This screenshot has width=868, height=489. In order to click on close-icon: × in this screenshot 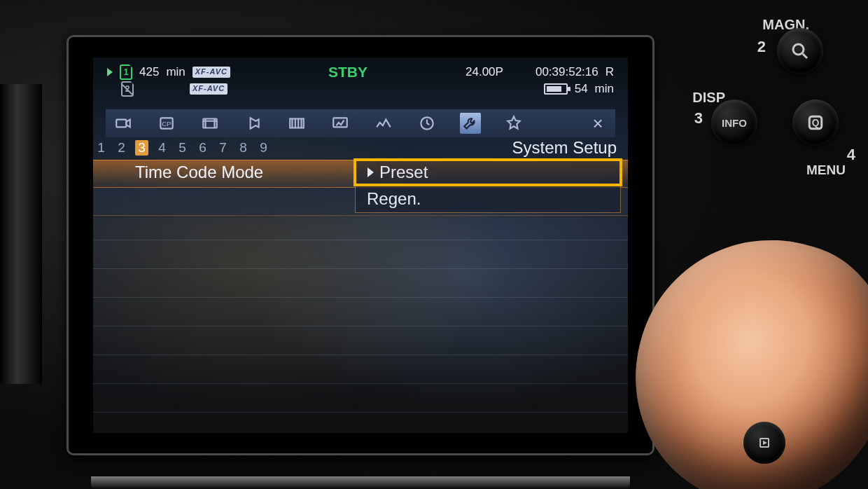, I will do `click(598, 123)`.